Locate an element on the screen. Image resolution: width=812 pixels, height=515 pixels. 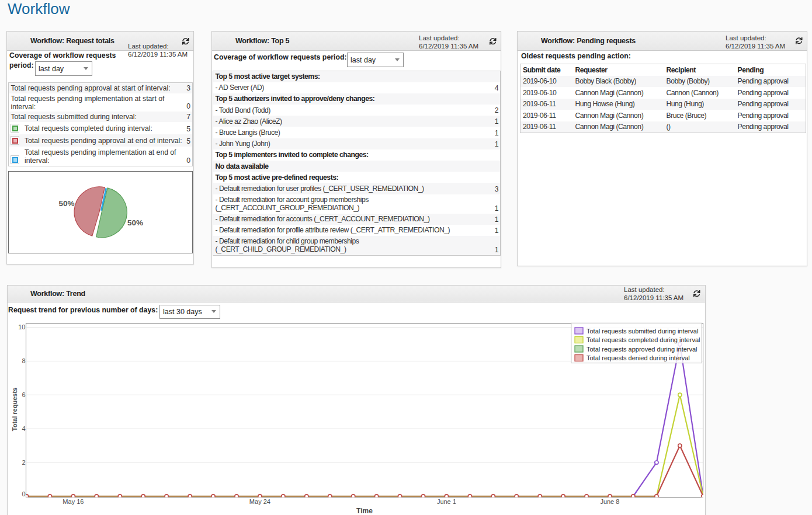
svg-text:Total requests completed durin: Total requests completed during interval is located at coordinates (643, 340).